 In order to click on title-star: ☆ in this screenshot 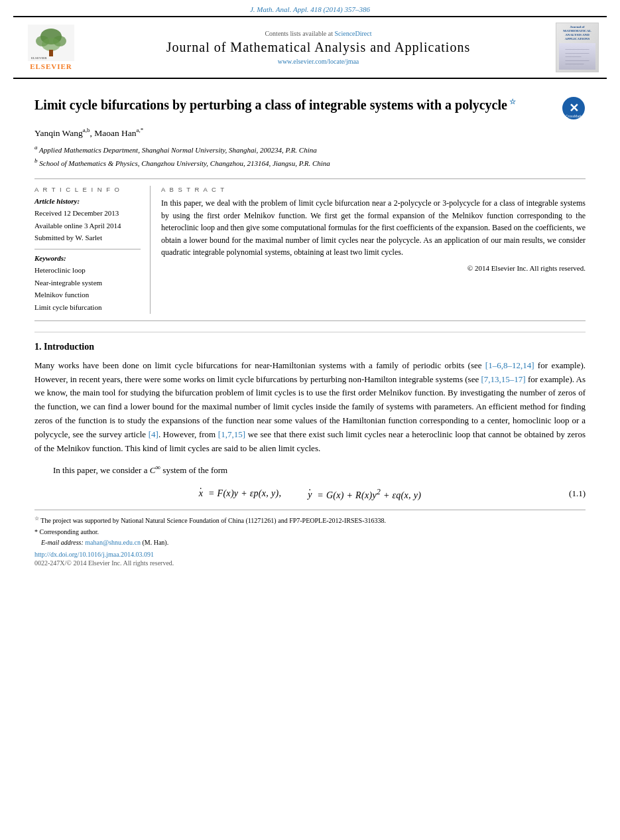, I will do `click(512, 102)`.